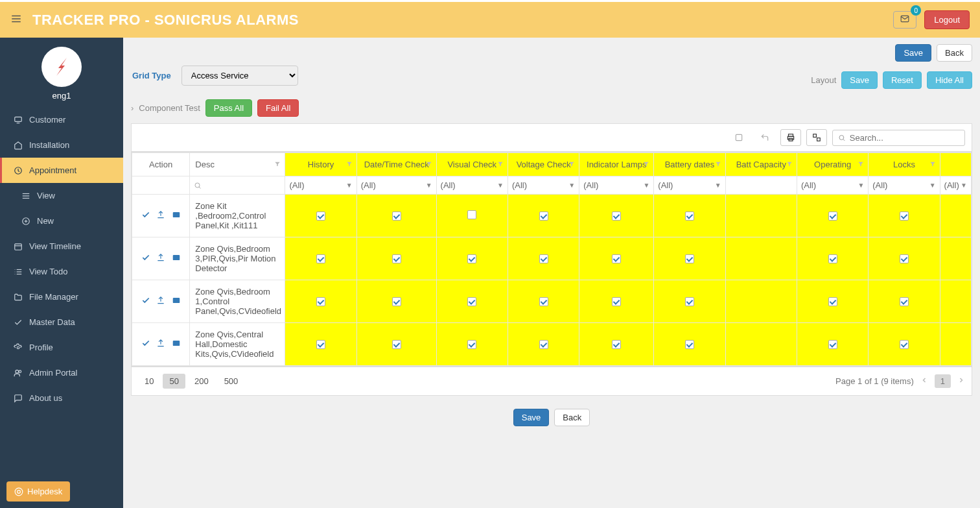  Describe the element at coordinates (321, 165) in the screenshot. I see `column-header: History` at that location.